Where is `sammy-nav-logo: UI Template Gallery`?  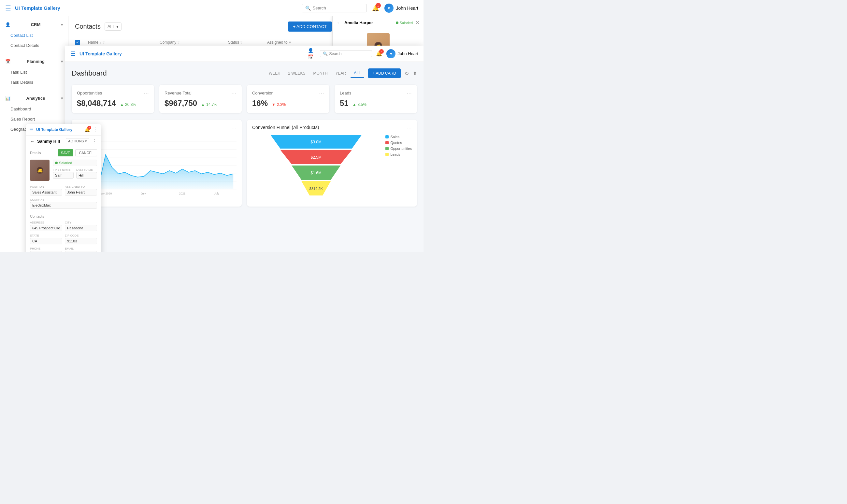 sammy-nav-logo: UI Template Gallery is located at coordinates (59, 130).